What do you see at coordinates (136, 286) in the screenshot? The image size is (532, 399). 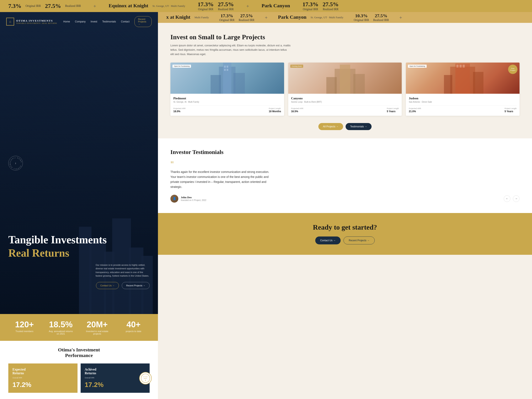 I see `hero-projects-button: Recent Projects →` at bounding box center [136, 286].